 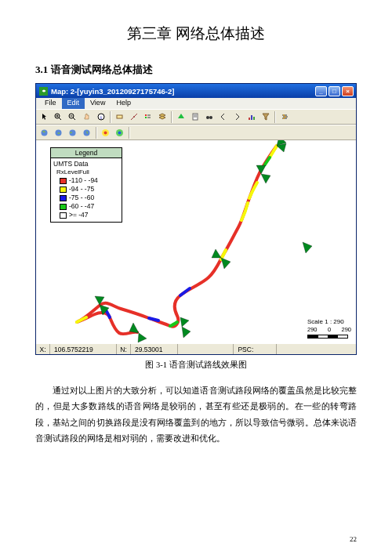 I want to click on window-title: Map: 2-[yuyin3_20120927175746-2], so click(x=113, y=91).